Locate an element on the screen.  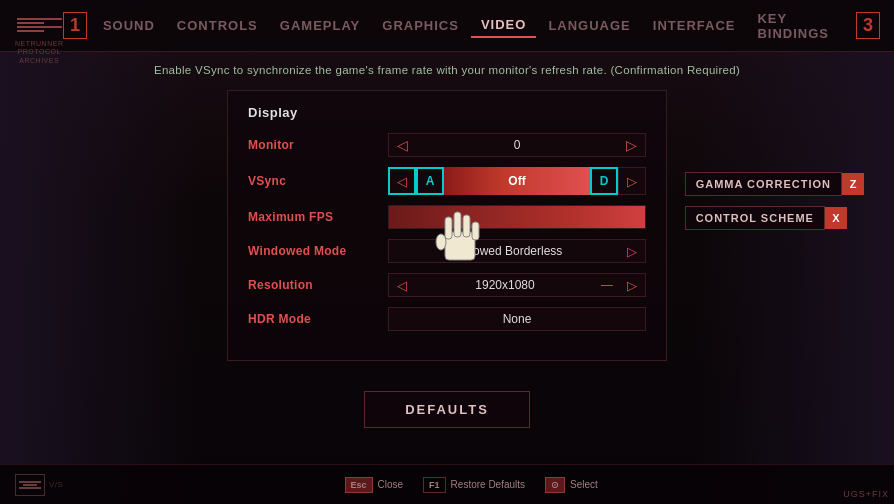
resolution-label: Resolution is located at coordinates (318, 285).